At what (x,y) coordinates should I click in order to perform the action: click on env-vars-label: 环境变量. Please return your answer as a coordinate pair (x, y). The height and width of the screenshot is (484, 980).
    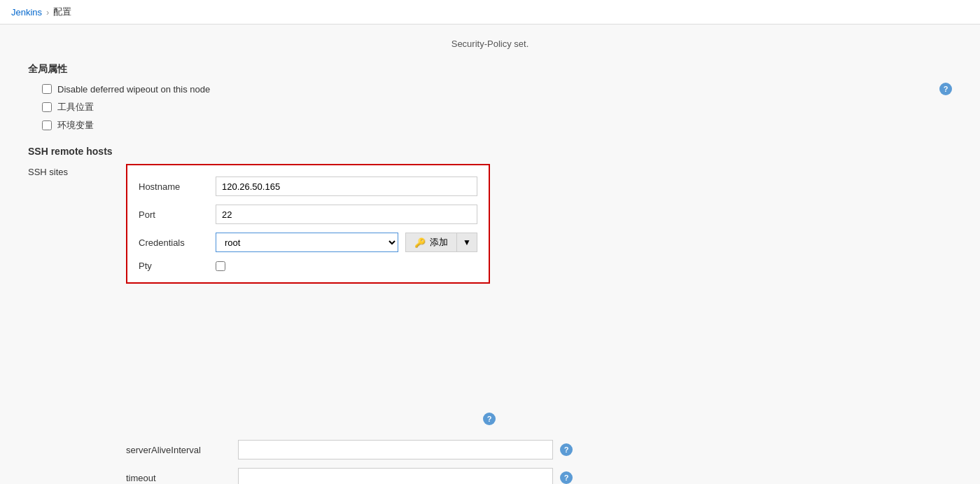
    Looking at the image, I should click on (76, 125).